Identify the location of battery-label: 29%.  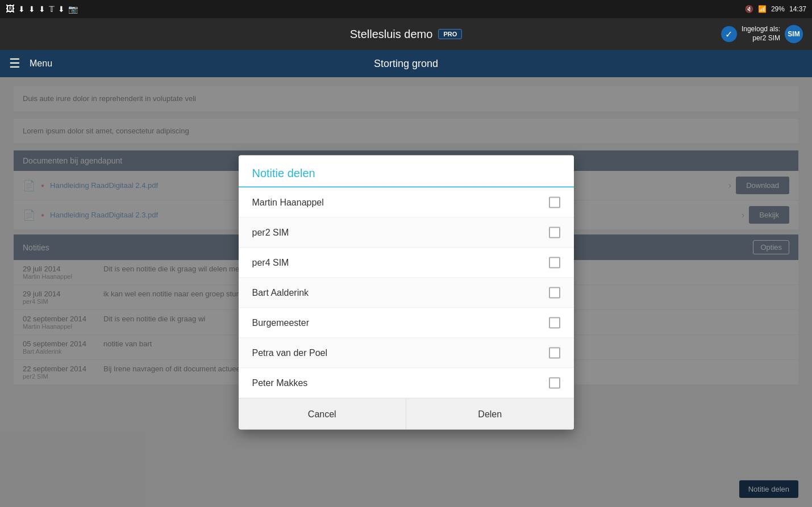
(778, 9).